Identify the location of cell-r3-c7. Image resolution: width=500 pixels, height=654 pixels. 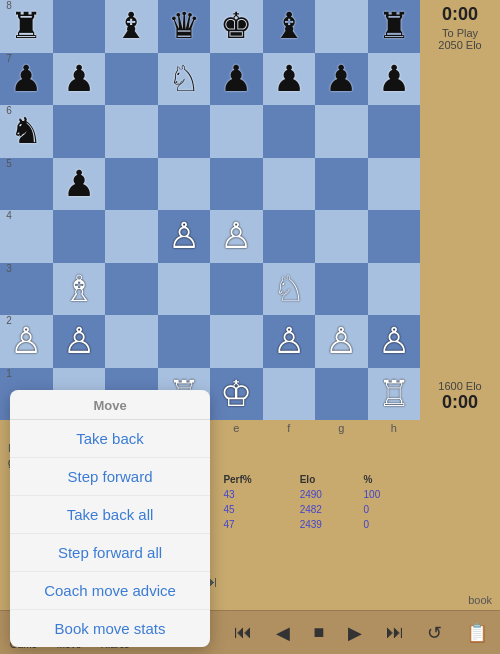
(394, 184).